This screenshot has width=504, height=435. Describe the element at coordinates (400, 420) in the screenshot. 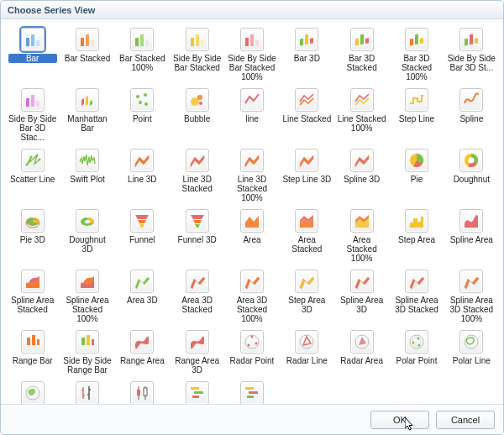

I see `ok-button: OK` at that location.